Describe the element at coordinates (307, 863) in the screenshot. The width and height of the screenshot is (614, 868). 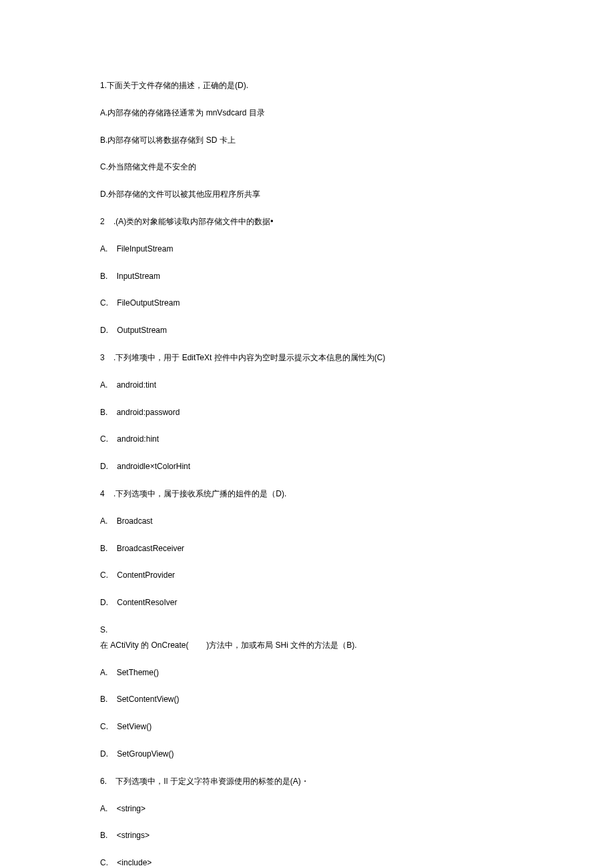
I see `option-6c: C. <include>` at that location.